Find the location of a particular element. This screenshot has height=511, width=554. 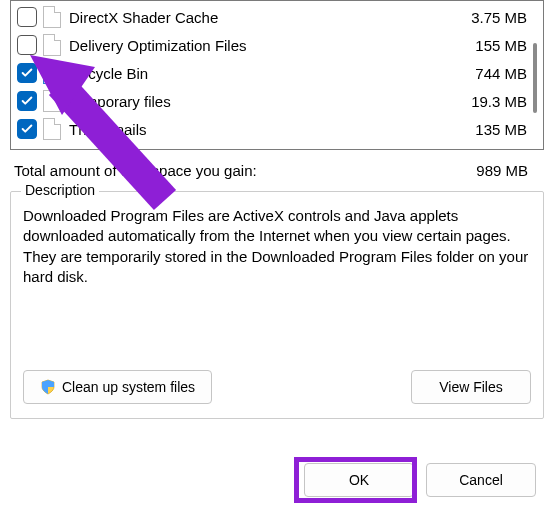

list-item: Recycle Bin 744 MB is located at coordinates (277, 73).